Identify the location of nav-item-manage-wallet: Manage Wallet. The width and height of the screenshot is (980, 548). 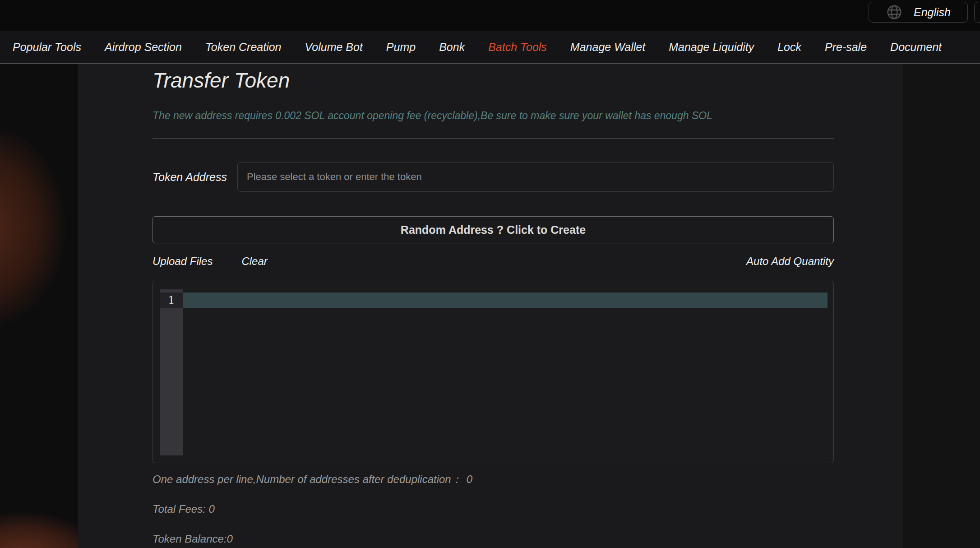
(608, 47).